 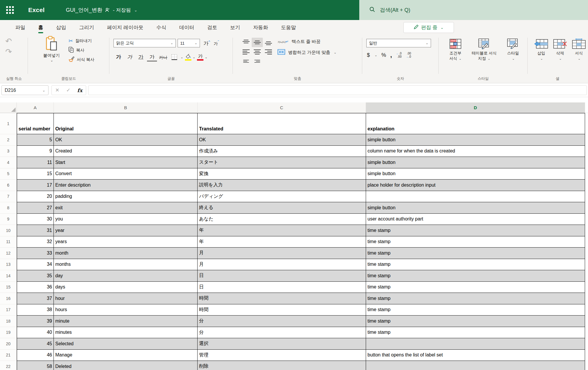 I want to click on row-header-2: 2, so click(x=8, y=140).